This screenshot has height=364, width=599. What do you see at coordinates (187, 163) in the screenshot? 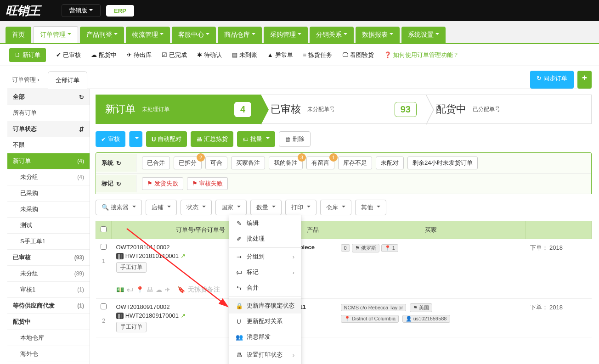
I see `filter-tag: 已拆分2` at bounding box center [187, 163].